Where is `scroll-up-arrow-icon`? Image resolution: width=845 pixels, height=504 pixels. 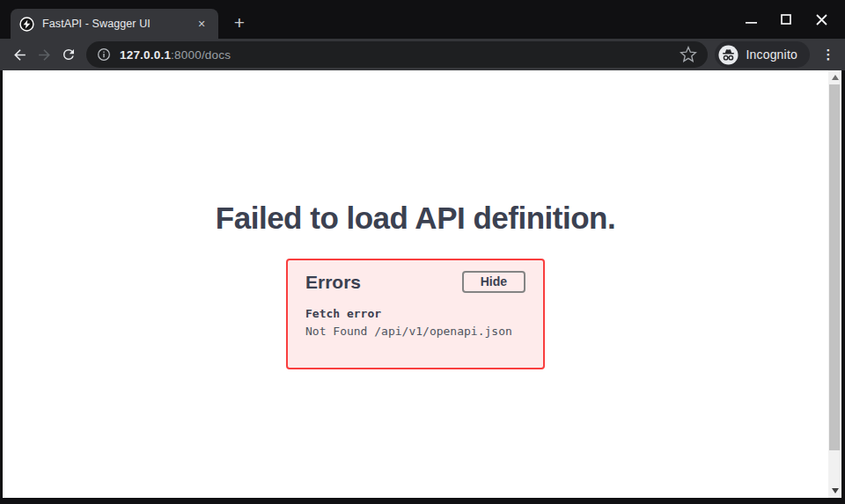 scroll-up-arrow-icon is located at coordinates (834, 77).